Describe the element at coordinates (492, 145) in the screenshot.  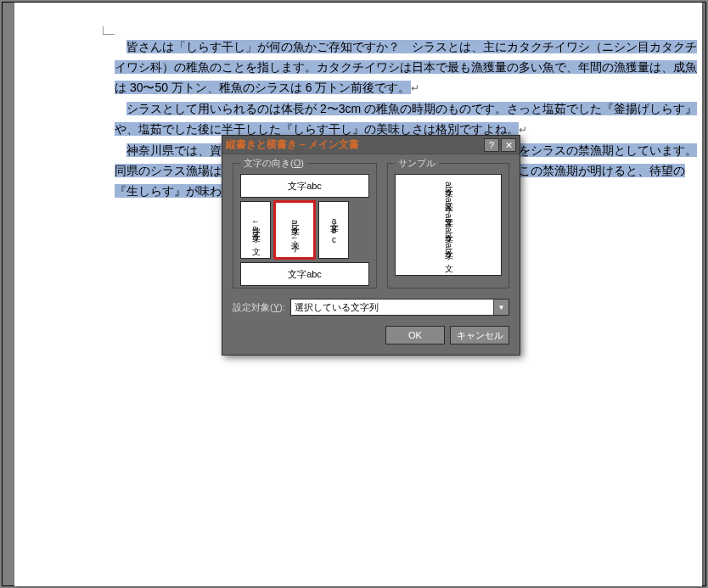
I see `help-button: ?` at that location.